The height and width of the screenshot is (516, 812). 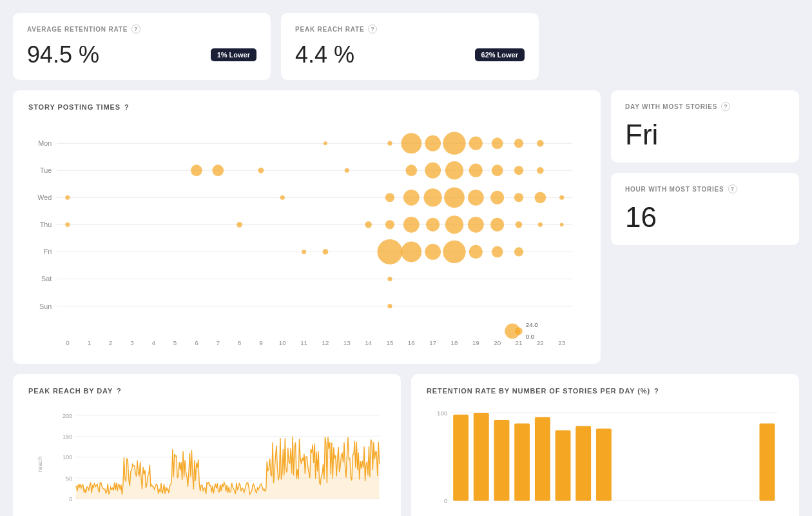 What do you see at coordinates (330, 30) in the screenshot?
I see `peak-reach-rate-title: PEAK REACH RATE` at bounding box center [330, 30].